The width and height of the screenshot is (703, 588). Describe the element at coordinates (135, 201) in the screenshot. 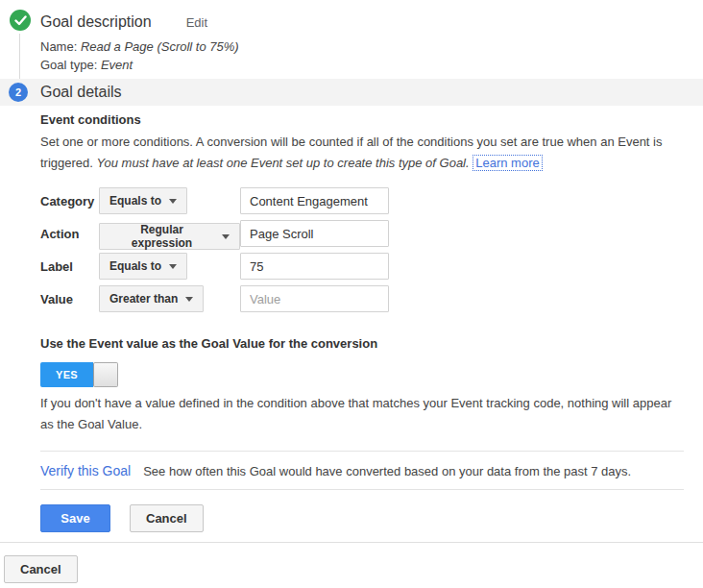

I see `category-operator-value: Equals to` at that location.